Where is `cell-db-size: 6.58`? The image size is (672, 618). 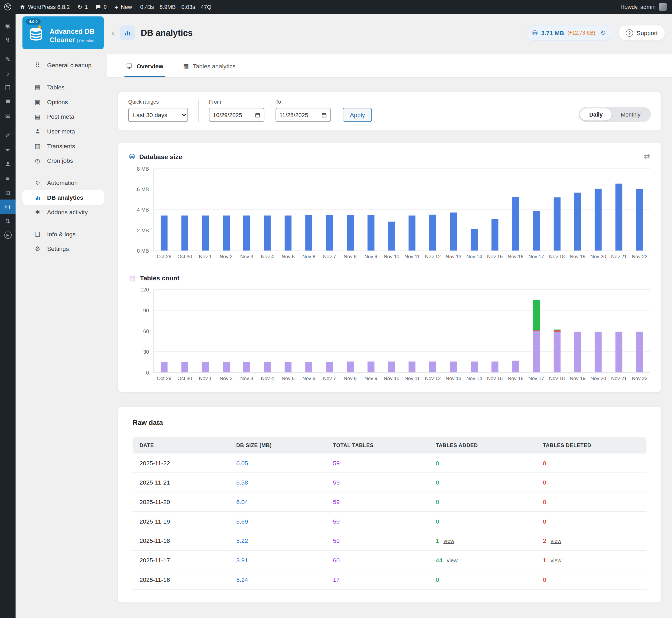
cell-db-size: 6.58 is located at coordinates (278, 482).